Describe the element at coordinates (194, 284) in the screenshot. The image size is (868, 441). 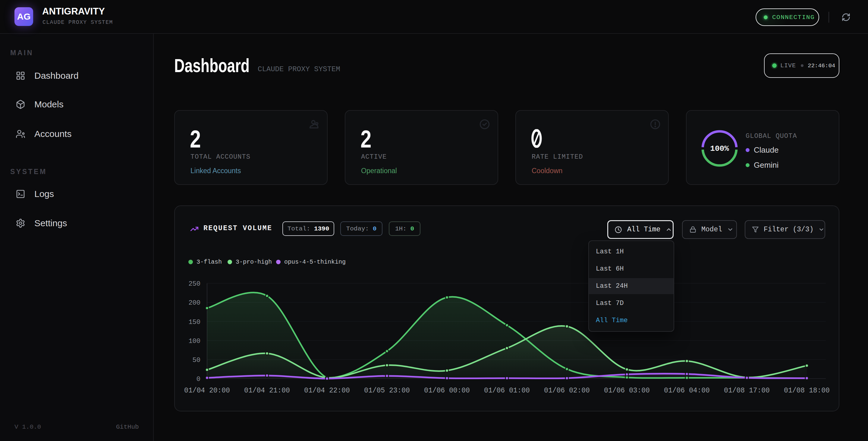
I see `svg-text: 250` at that location.